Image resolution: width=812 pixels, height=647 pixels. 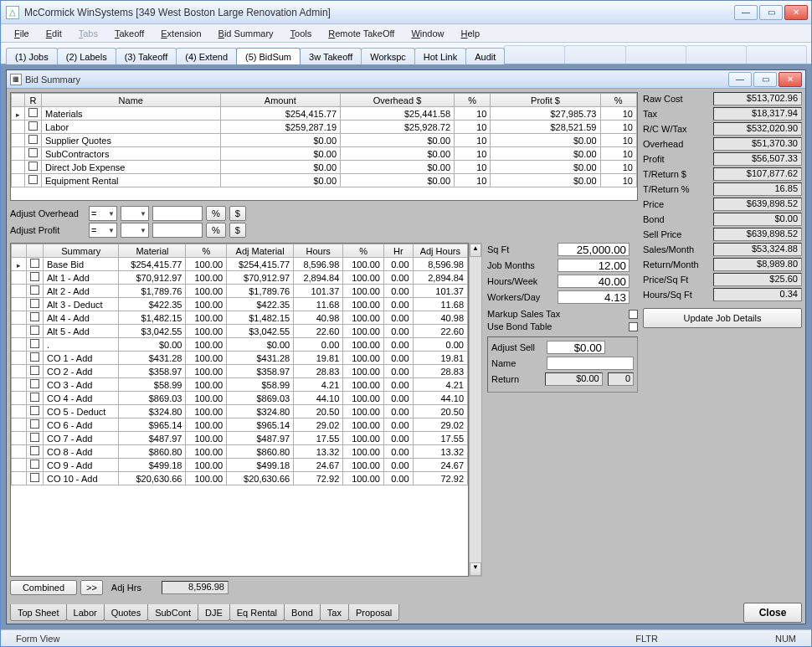 What do you see at coordinates (239, 439) in the screenshot?
I see `summary-row: CO 7 - Add$487.97100.00$487.9717.55100.0…` at bounding box center [239, 439].